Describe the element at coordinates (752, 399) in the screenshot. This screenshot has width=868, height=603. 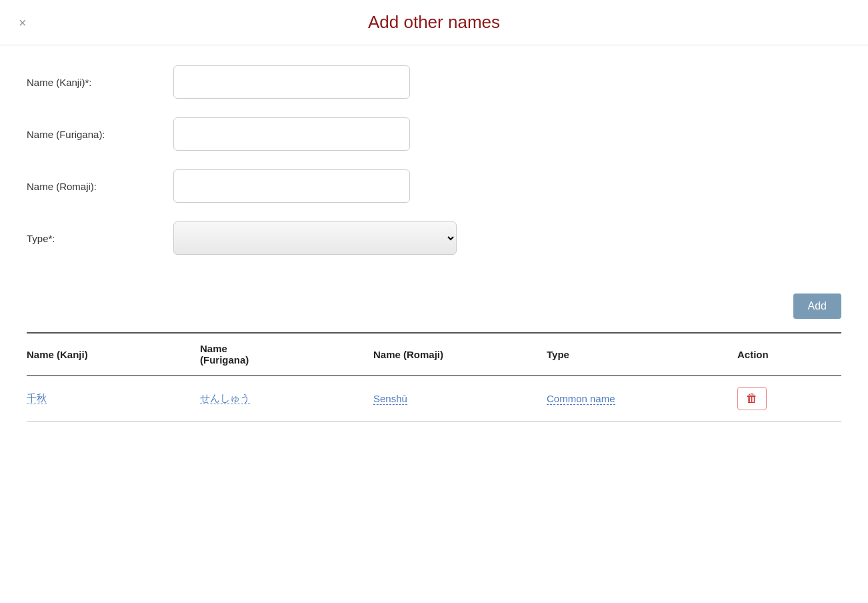
I see `trash-icon: 🗑` at that location.